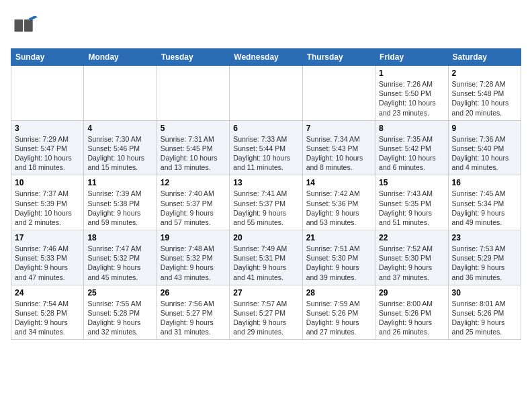 This screenshot has height=411, width=532. What do you see at coordinates (484, 312) in the screenshot?
I see `calendar-cell: 30Sunrise: 8:01 AM Sunset: 5:26 PM Dayli…` at bounding box center [484, 312].